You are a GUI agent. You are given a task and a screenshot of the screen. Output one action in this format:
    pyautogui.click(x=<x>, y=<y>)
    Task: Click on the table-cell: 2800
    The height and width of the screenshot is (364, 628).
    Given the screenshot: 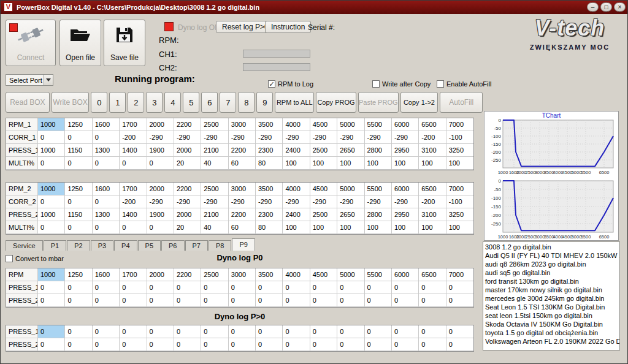 What is the action you would take?
    pyautogui.click(x=378, y=151)
    